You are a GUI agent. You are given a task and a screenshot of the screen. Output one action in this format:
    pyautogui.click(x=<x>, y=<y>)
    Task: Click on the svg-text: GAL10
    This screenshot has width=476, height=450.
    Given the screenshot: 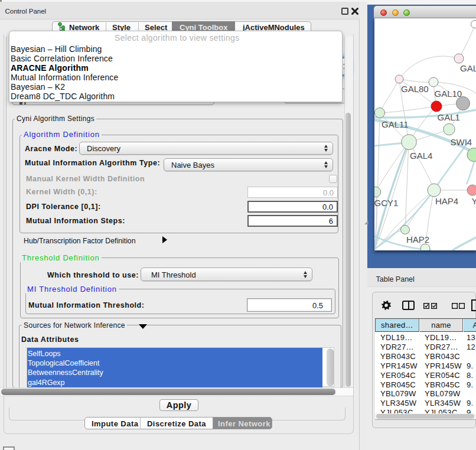 What is the action you would take?
    pyautogui.click(x=449, y=93)
    